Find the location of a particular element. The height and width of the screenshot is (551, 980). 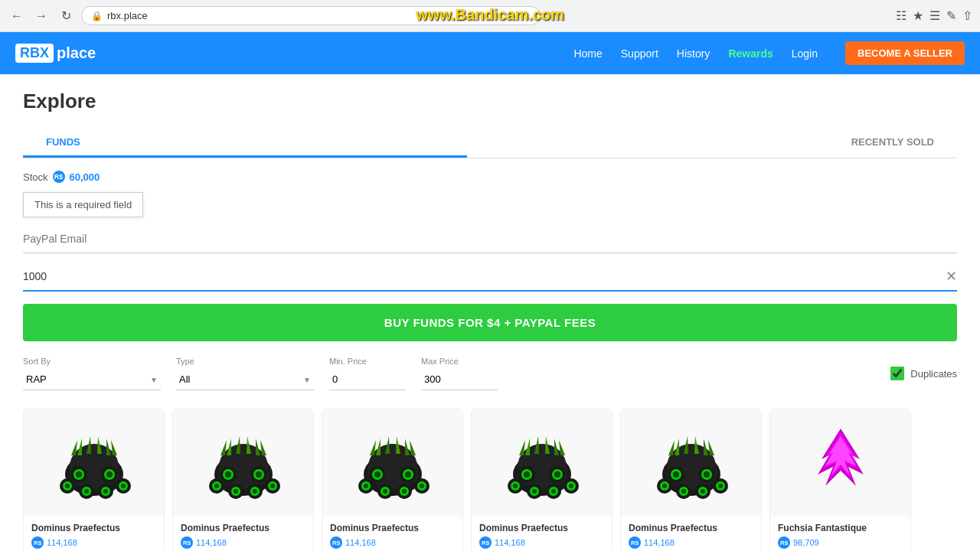

item-rap-2: R$ 114,168 is located at coordinates (392, 543).